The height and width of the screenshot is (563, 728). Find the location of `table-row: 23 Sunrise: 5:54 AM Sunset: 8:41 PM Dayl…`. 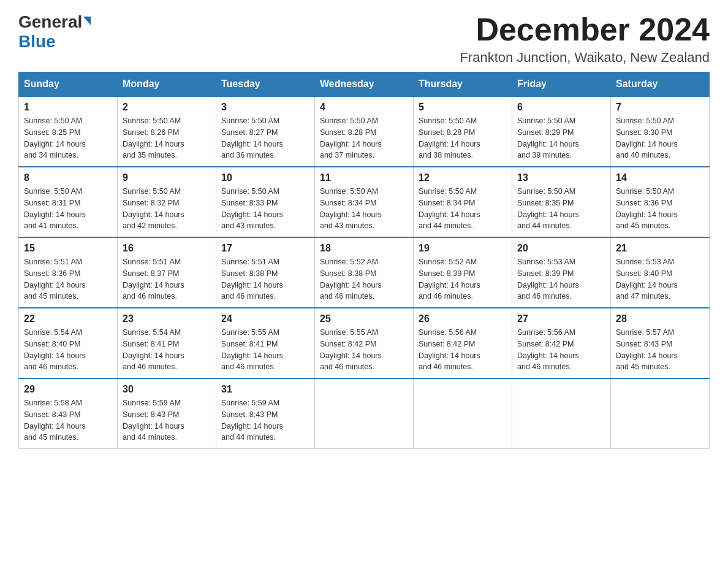

table-row: 23 Sunrise: 5:54 AM Sunset: 8:41 PM Dayl… is located at coordinates (167, 343).